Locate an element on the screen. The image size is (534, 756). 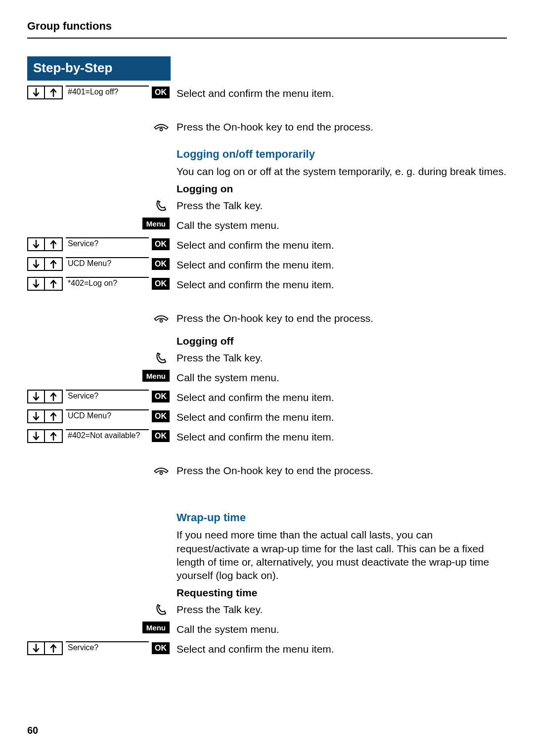
paragraph: You can log on or off at the system temp… is located at coordinates (267, 171).